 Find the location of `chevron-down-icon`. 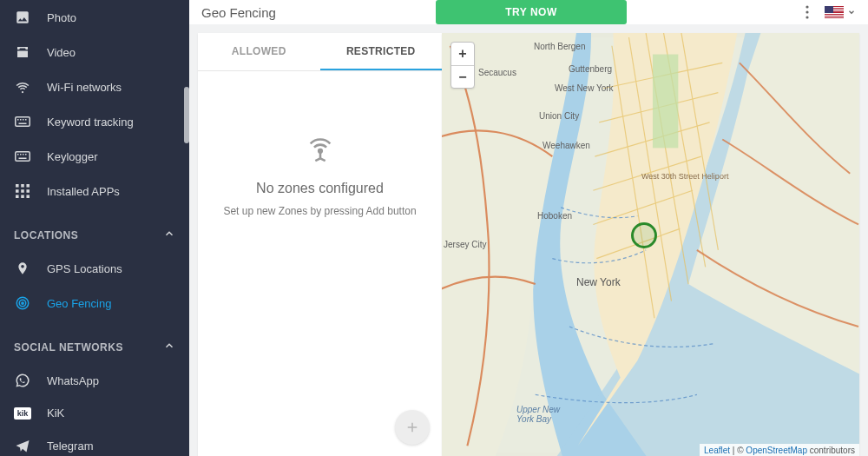

chevron-down-icon is located at coordinates (852, 12).